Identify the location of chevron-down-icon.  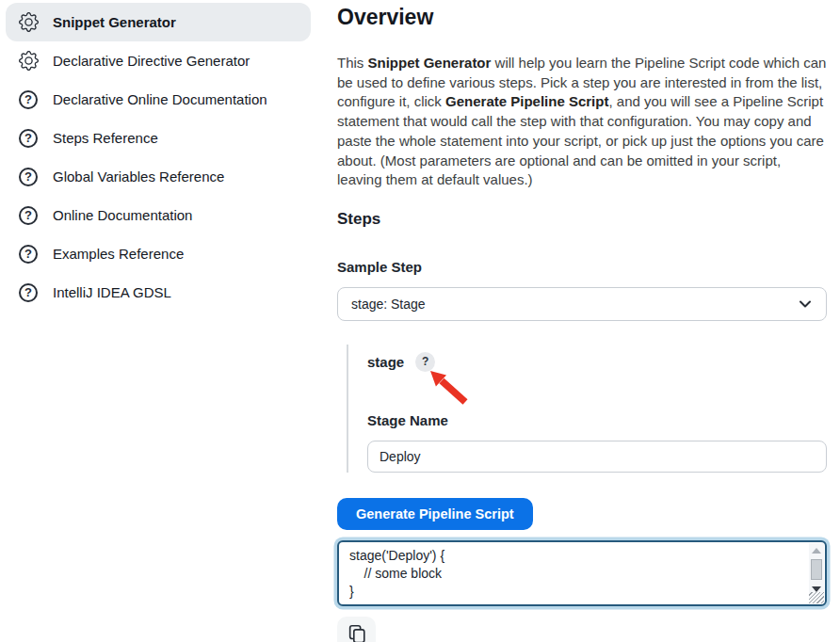
(805, 304).